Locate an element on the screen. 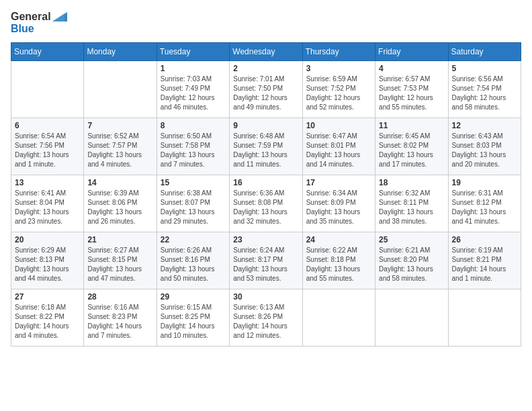 The width and height of the screenshot is (532, 411). day-info: Sunrise: 6:41 AM Sunset: 8:04 PM Dayligh… is located at coordinates (47, 208).